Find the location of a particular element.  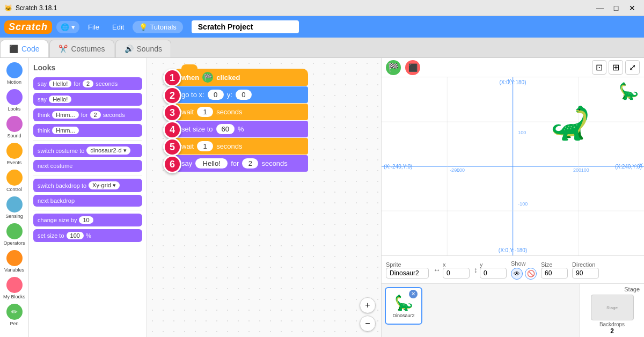

y-input is located at coordinates (493, 273).